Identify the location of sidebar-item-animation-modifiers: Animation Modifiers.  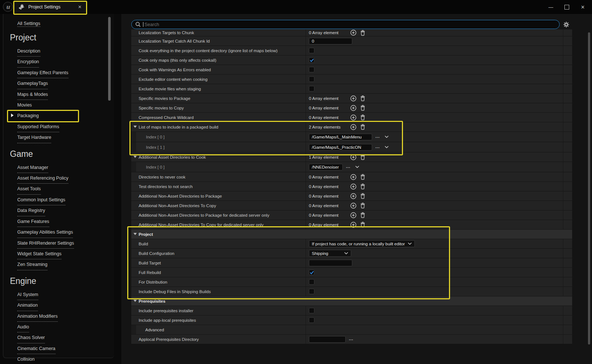
(65, 317).